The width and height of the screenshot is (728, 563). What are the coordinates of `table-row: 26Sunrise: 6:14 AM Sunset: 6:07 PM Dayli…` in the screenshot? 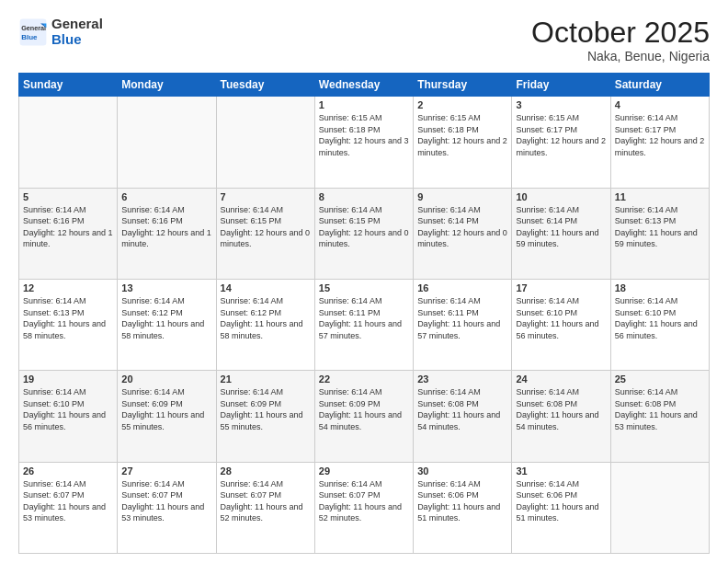 It's located at (68, 508).